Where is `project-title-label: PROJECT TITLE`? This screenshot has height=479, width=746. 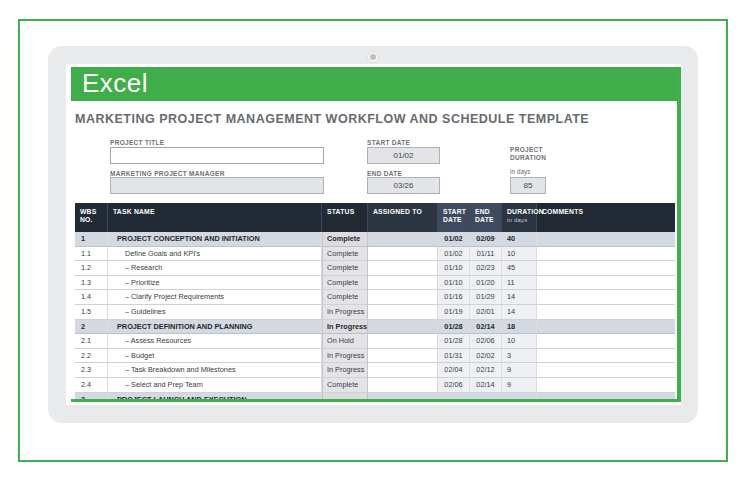
project-title-label: PROJECT TITLE is located at coordinates (137, 142).